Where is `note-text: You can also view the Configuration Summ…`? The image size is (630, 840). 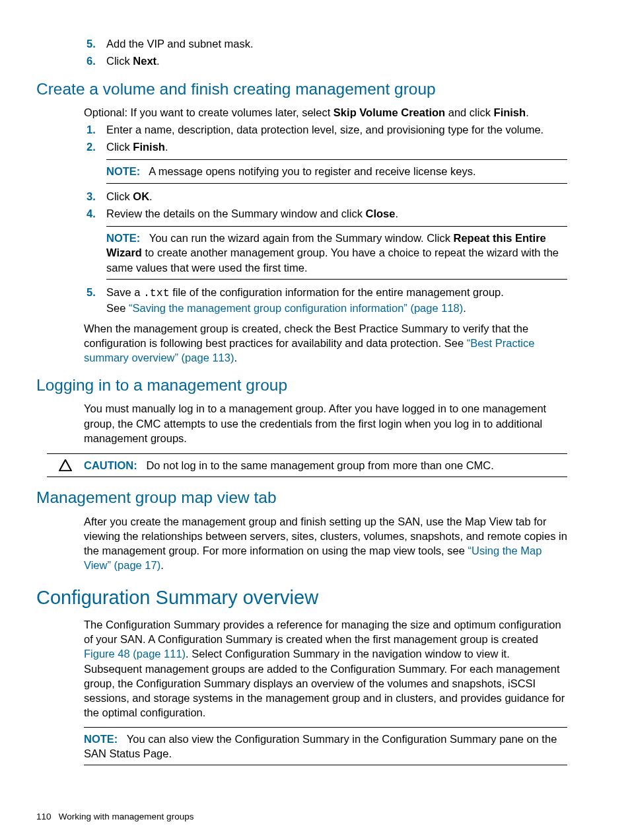 note-text: You can also view the Configuration Summ… is located at coordinates (320, 746).